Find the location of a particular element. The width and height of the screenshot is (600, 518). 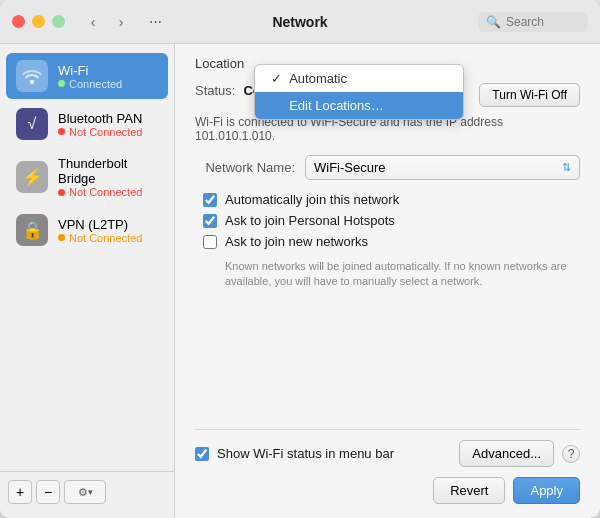

bluetooth-status-dot is located at coordinates (62, 132).